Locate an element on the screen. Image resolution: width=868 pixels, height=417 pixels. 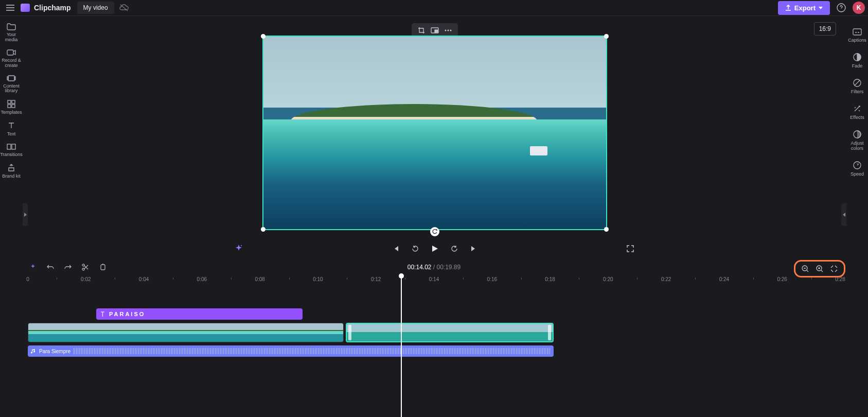
sidebar-item-templates: Templates is located at coordinates (11, 108).